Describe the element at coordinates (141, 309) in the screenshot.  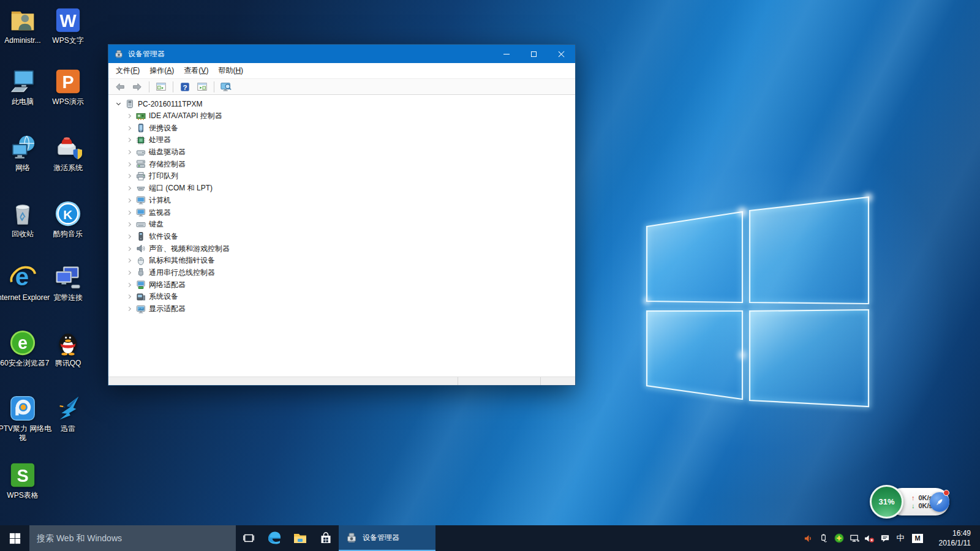
I see `display-adapter-icon` at that location.